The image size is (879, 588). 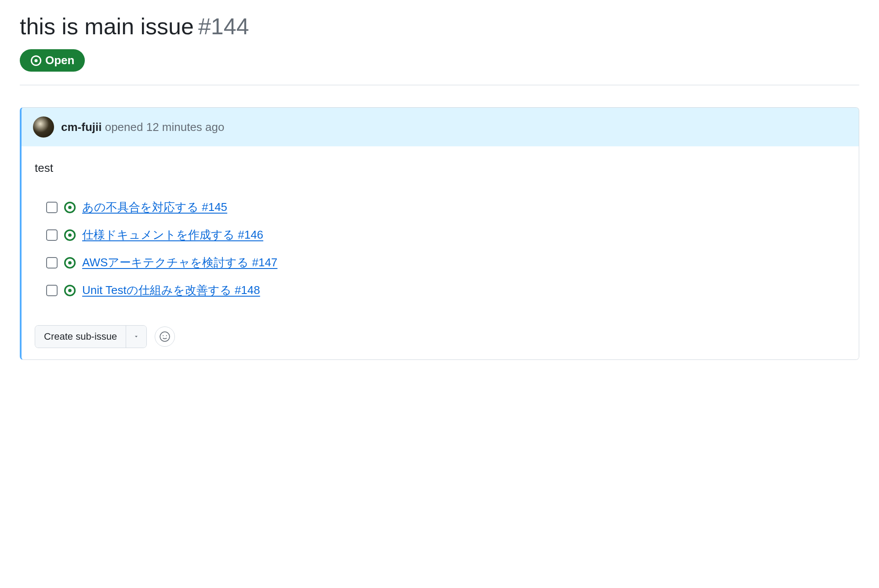 What do you see at coordinates (142, 127) in the screenshot?
I see `comment-meta: cm-fujii opened 12 minutes ago` at bounding box center [142, 127].